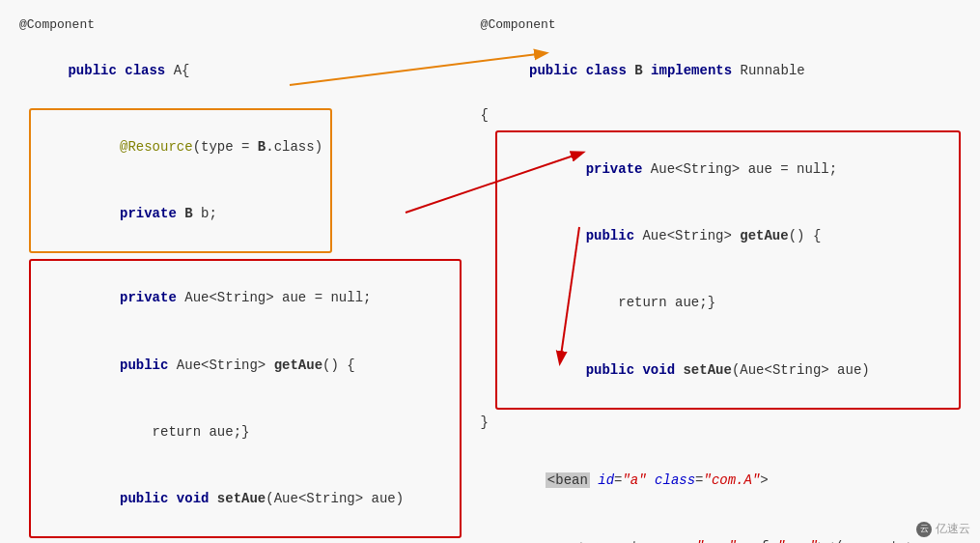  What do you see at coordinates (240, 70) in the screenshot?
I see `left-class-decl: public class A{` at bounding box center [240, 70].